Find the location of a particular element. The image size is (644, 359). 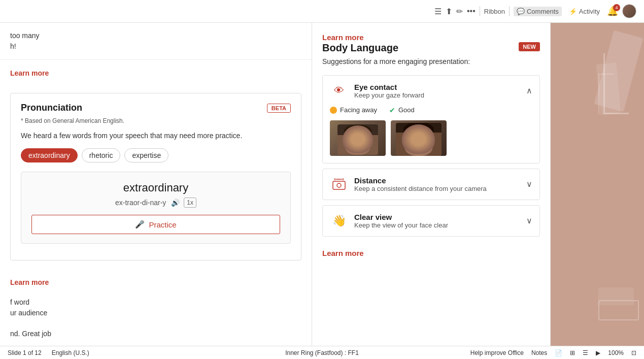

card-header: Pronunciation BETA is located at coordinates (156, 108).